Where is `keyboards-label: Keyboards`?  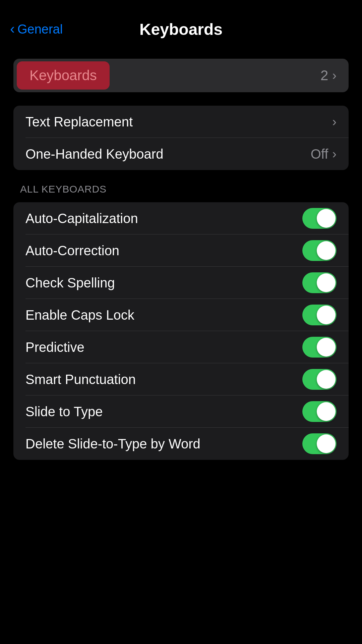 keyboards-label: Keyboards is located at coordinates (63, 75).